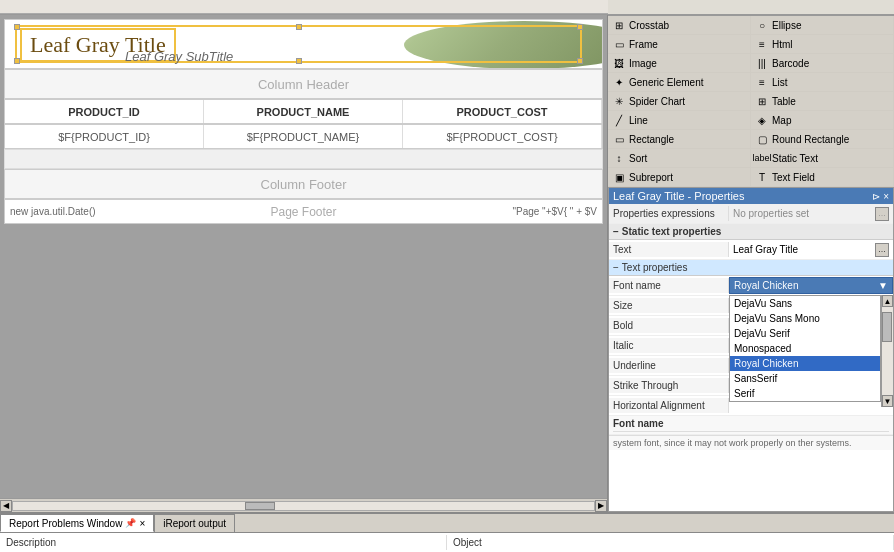 The width and height of the screenshot is (894, 552). What do you see at coordinates (502, 112) in the screenshot?
I see `table-header-product-cost: PRODUCT_COST` at bounding box center [502, 112].